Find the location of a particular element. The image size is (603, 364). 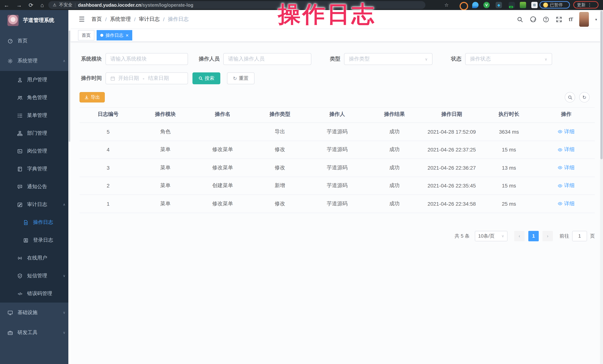

breadcrumb-item: 系统管理 is located at coordinates (120, 19).